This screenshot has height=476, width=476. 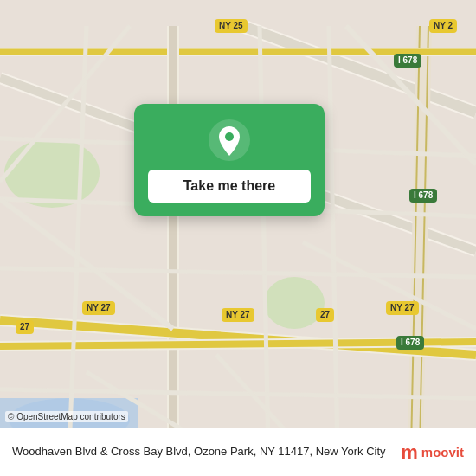 What do you see at coordinates (443, 26) in the screenshot?
I see `badge-ny2: NY 2` at bounding box center [443, 26].